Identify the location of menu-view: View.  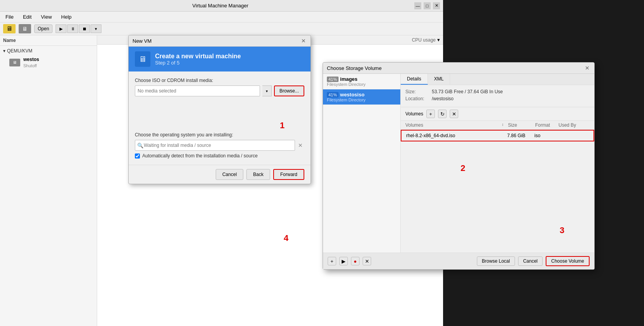
(46, 17).